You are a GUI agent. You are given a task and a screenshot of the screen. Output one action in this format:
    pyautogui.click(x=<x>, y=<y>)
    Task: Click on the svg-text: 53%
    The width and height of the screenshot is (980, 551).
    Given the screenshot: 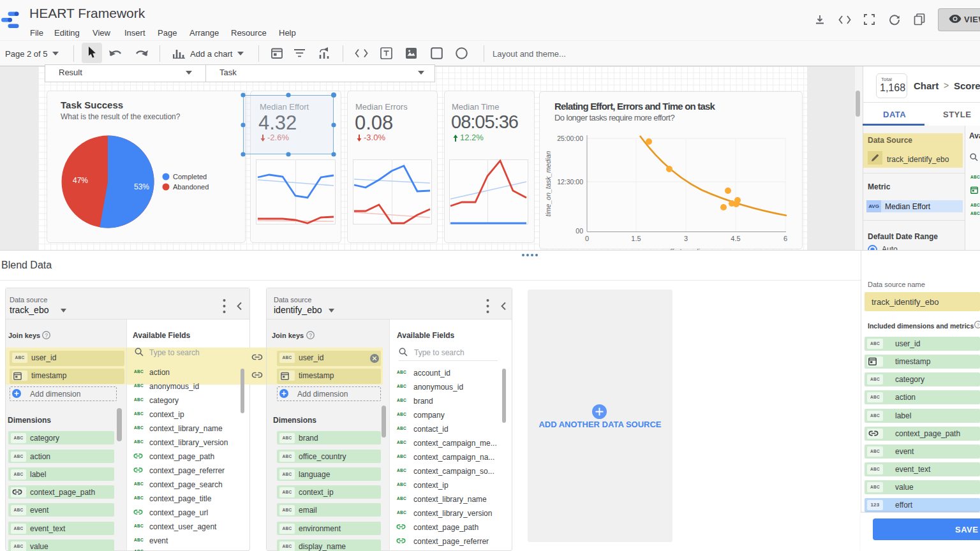 What is the action you would take?
    pyautogui.click(x=142, y=187)
    